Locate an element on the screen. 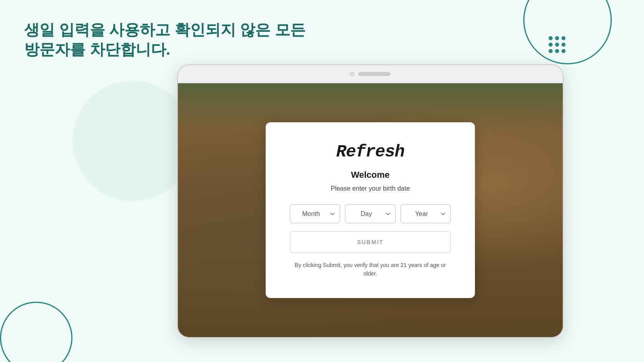  day-select: Day for (let d = 1; d <= 31; d++) { docu… is located at coordinates (370, 214).